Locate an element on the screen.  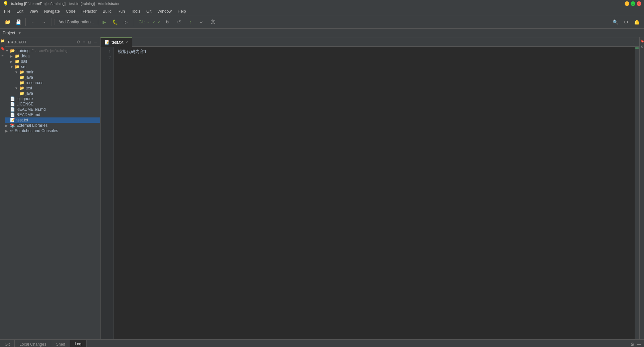
window-controls: ─ □ ✕ is located at coordinates (633, 4).